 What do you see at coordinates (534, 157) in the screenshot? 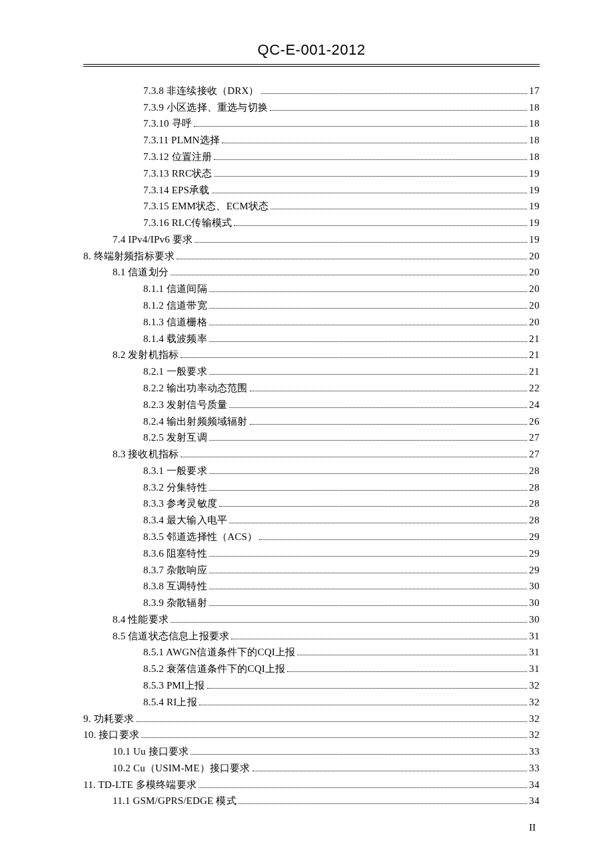
I see `toc-entry-page: 18` at bounding box center [534, 157].